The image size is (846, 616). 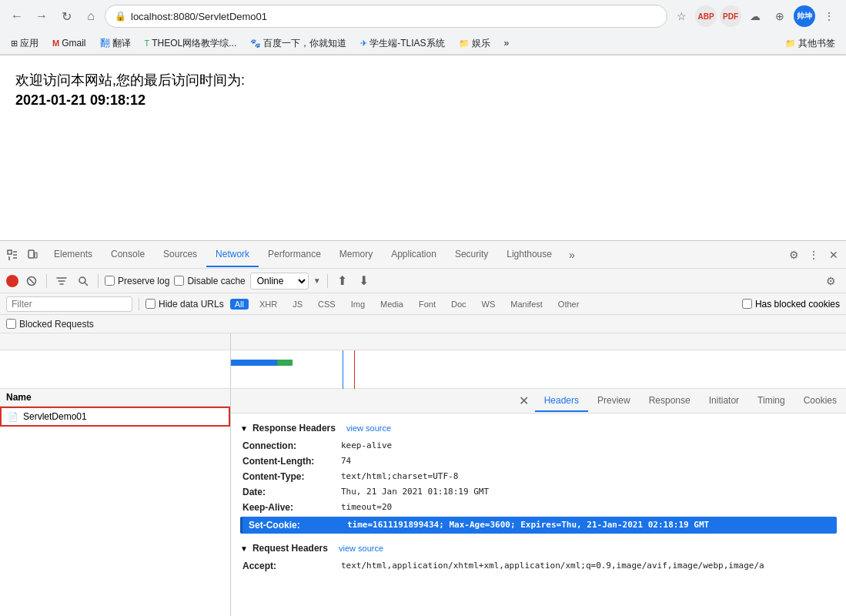 I want to click on filter-doc-button: Doc, so click(x=459, y=304).